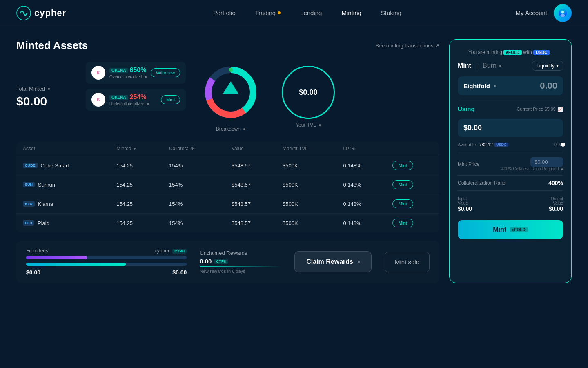  Describe the element at coordinates (47, 89) in the screenshot. I see `total-minted-label: Total Minted` at that location.